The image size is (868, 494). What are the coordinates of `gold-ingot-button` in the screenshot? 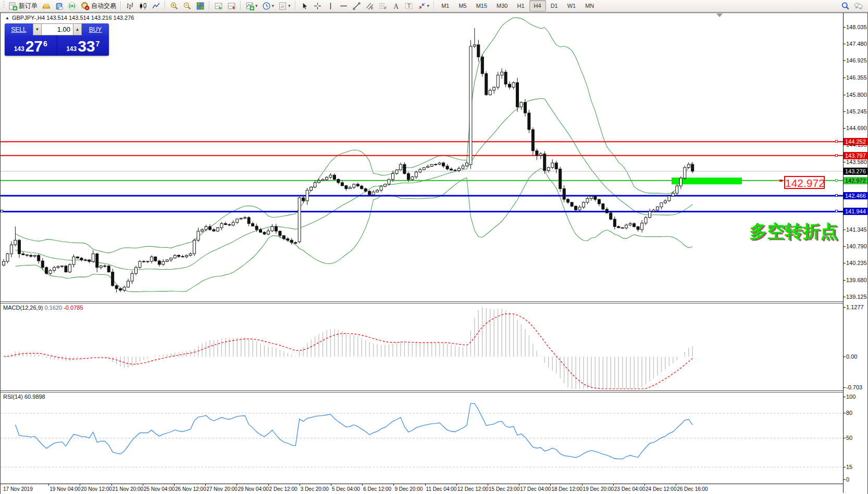 It's located at (46, 6).